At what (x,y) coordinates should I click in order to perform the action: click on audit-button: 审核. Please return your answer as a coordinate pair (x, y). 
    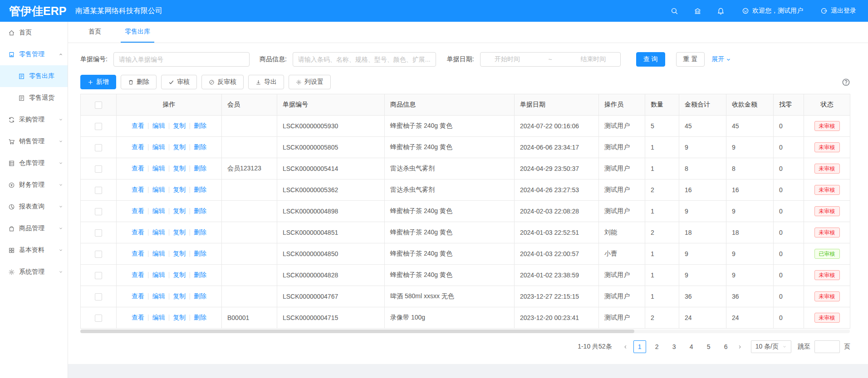
    Looking at the image, I should click on (179, 82).